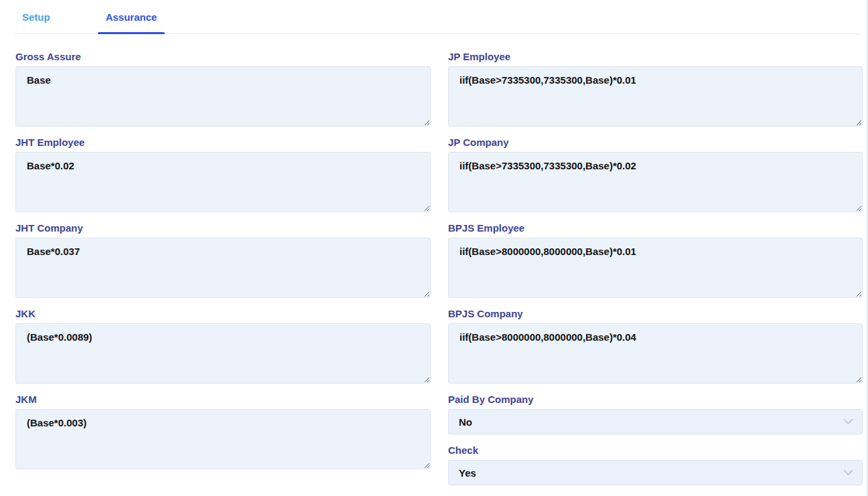 The height and width of the screenshot is (496, 868). What do you see at coordinates (467, 473) in the screenshot?
I see `check-value: Yes` at bounding box center [467, 473].